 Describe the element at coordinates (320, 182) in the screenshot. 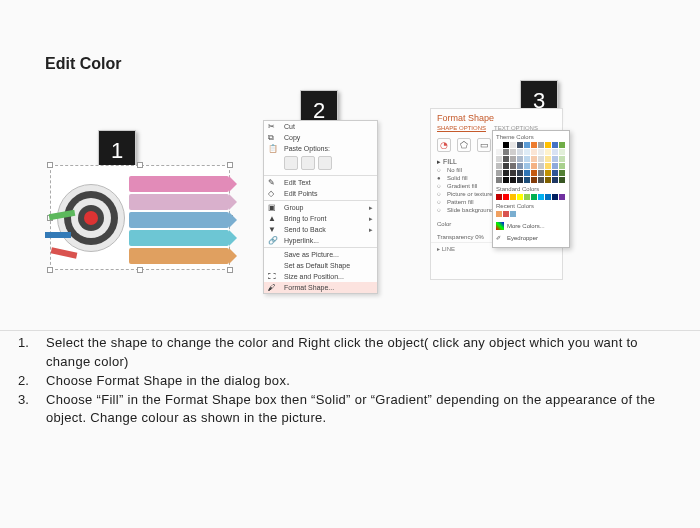

I see `menu-edit-text: ✎Edit Text` at that location.